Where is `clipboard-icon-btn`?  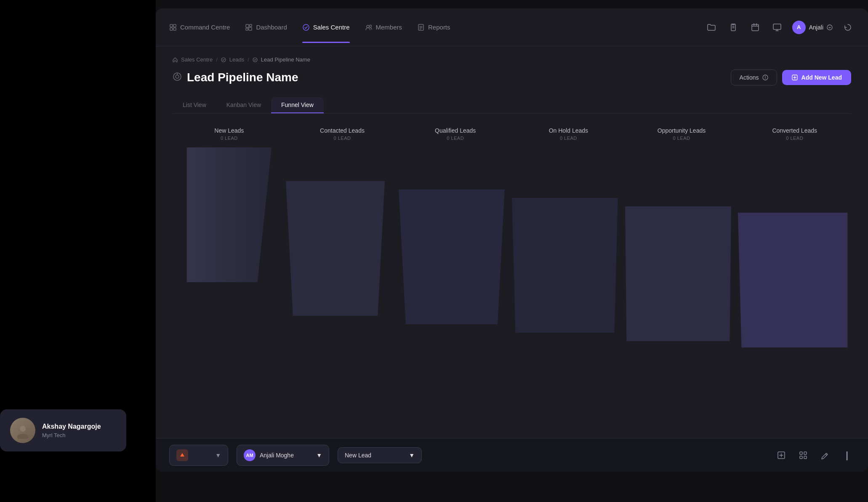
clipboard-icon-btn is located at coordinates (733, 27).